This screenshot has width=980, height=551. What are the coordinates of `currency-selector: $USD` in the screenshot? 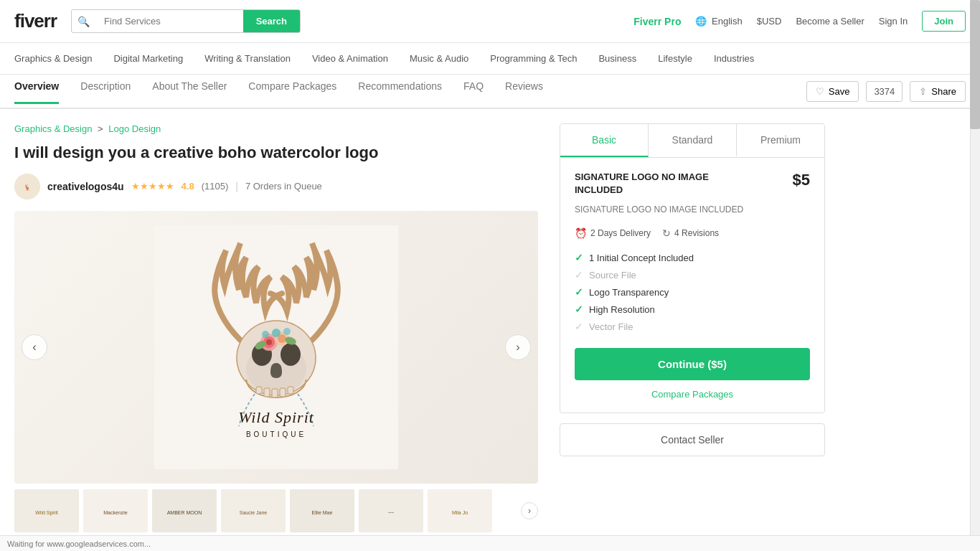 It's located at (769, 22).